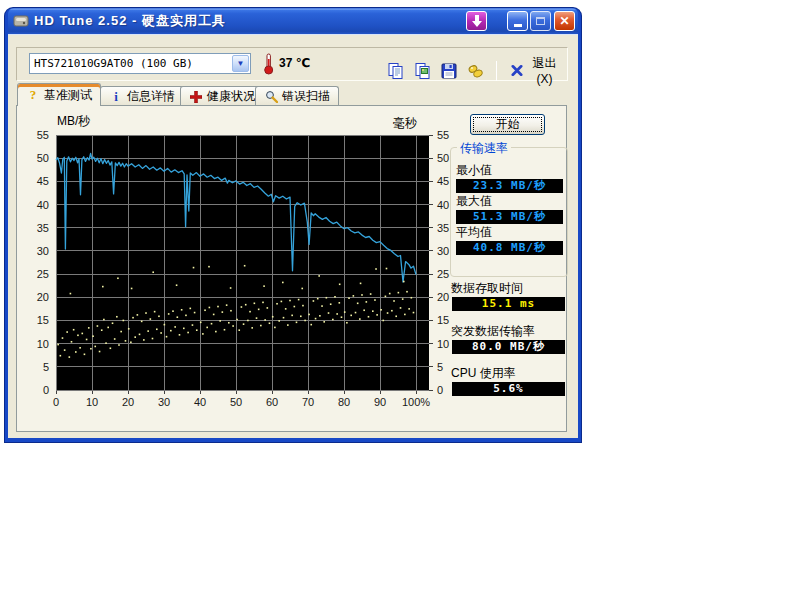 Image resolution: width=800 pixels, height=600 pixels. What do you see at coordinates (151, 96) in the screenshot?
I see `tab-label: 信息详情` at bounding box center [151, 96].